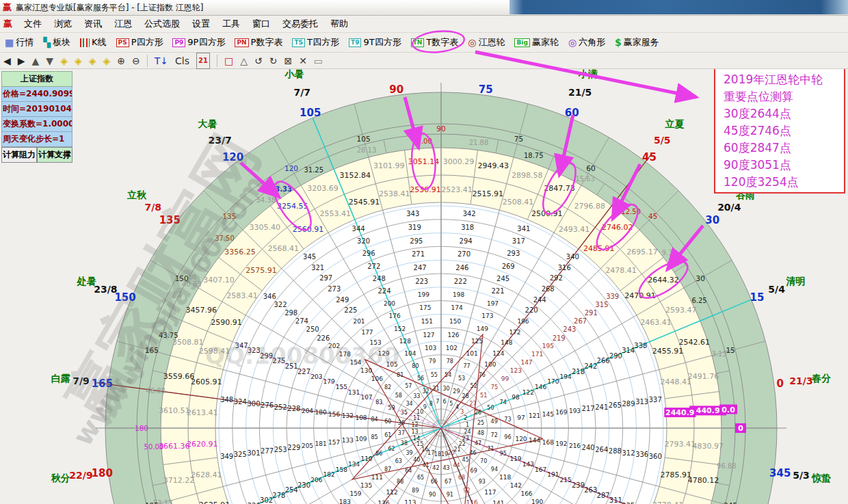 The image size is (848, 504). Describe the element at coordinates (57, 42) in the screenshot. I see `toolbar-sectors-button: ▚板块` at that location.